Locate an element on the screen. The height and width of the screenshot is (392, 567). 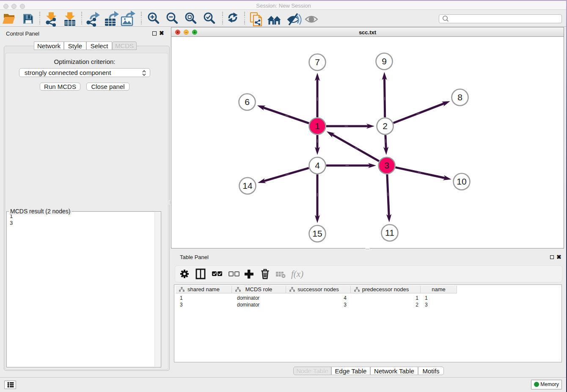
svg-text: 9 is located at coordinates (384, 61).